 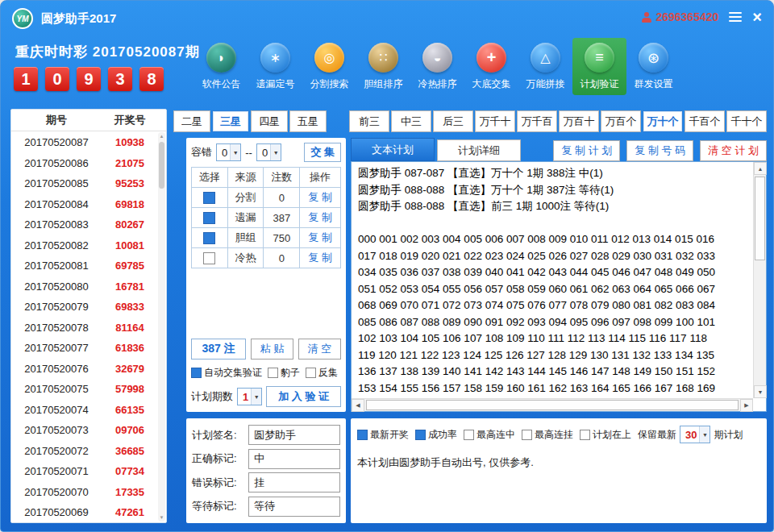 I want to click on draw-row: 2017052007632679, so click(x=85, y=369).